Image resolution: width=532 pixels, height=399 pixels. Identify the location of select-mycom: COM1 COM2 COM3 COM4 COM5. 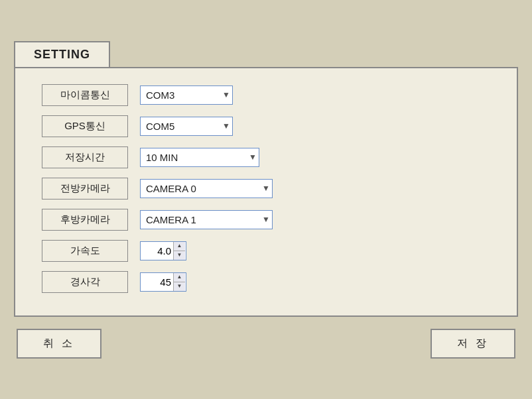
(186, 95).